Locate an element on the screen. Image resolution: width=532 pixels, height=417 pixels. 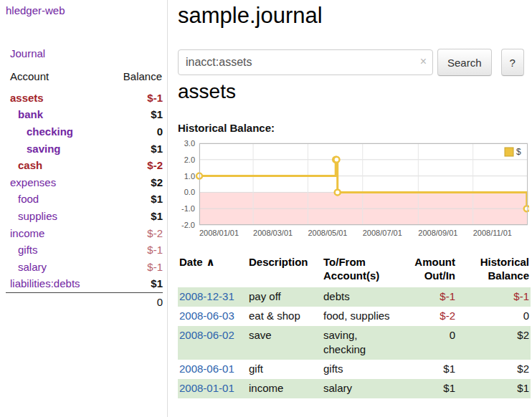
search-row: × Search ? is located at coordinates (355, 62).